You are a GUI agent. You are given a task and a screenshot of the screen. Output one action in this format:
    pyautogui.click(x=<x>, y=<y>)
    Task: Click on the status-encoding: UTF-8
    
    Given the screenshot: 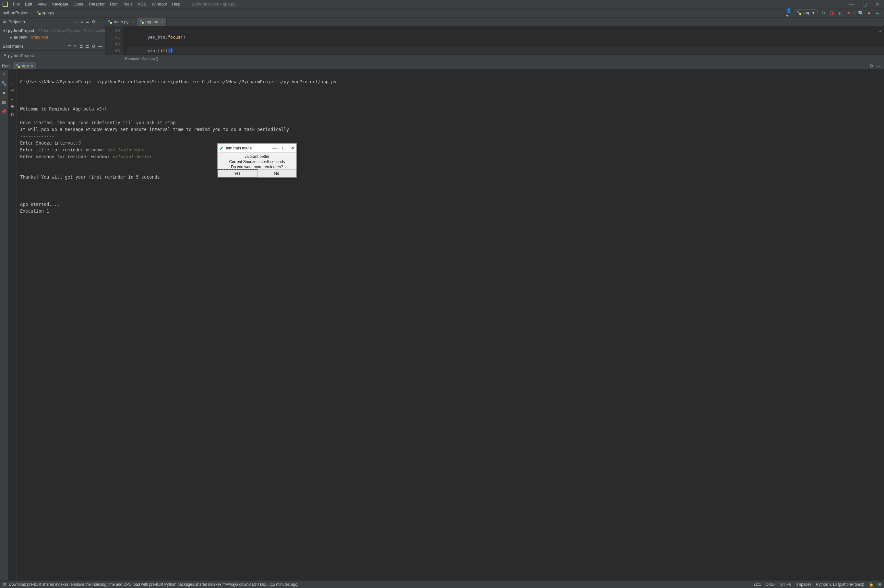 What is the action you would take?
    pyautogui.click(x=786, y=584)
    